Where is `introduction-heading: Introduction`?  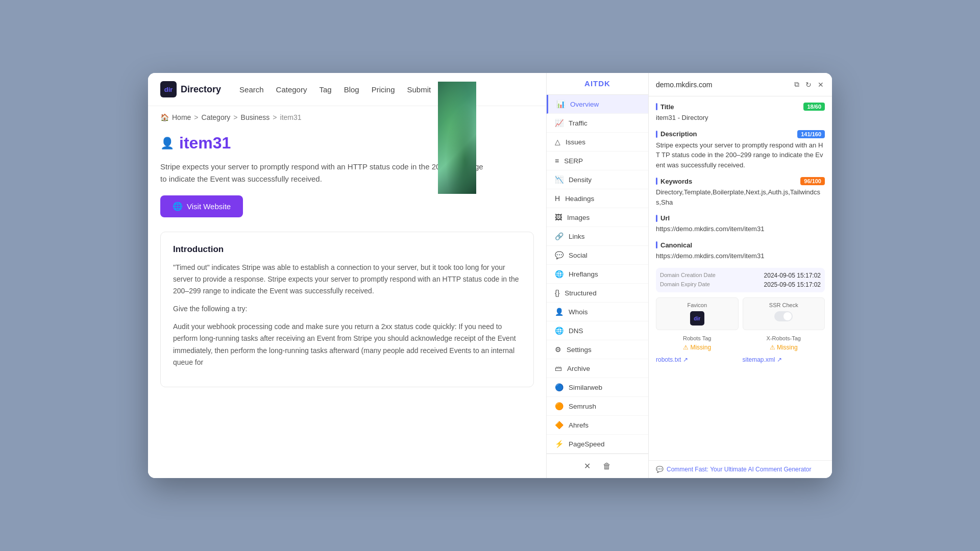 introduction-heading: Introduction is located at coordinates (347, 249).